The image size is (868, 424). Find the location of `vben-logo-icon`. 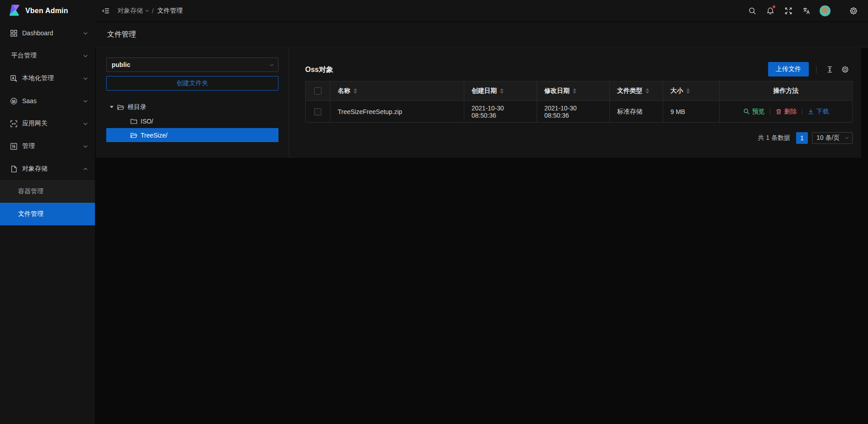

vben-logo-icon is located at coordinates (14, 11).